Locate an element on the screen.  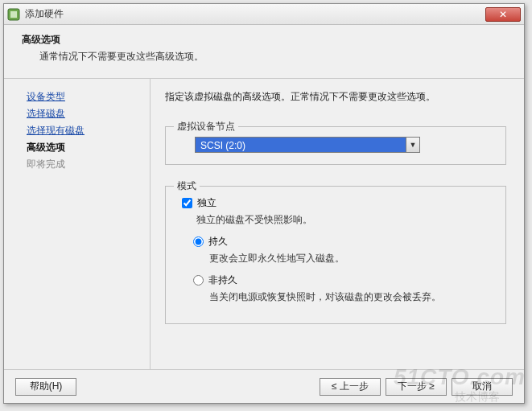
virtual-device-node-value: SCSI (2:0) is located at coordinates (300, 145).